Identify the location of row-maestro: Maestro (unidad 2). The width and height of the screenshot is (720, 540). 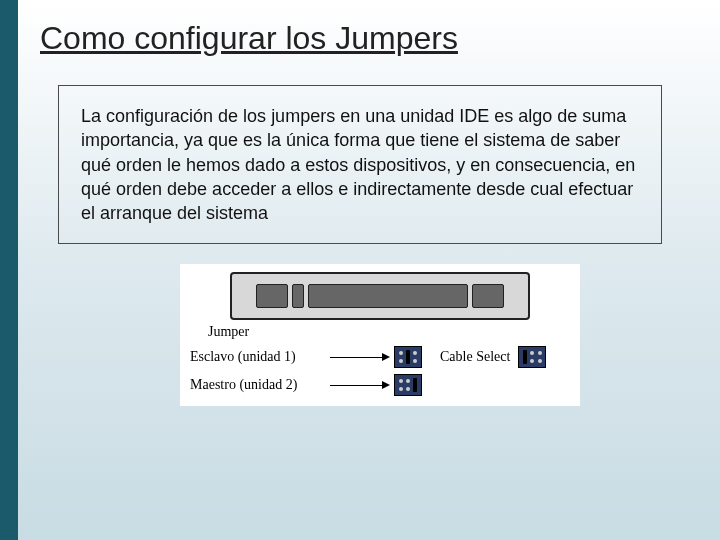
(380, 385).